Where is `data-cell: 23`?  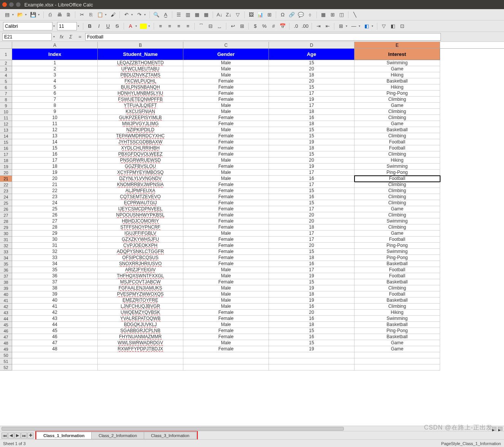
data-cell: 23 is located at coordinates (55, 197).